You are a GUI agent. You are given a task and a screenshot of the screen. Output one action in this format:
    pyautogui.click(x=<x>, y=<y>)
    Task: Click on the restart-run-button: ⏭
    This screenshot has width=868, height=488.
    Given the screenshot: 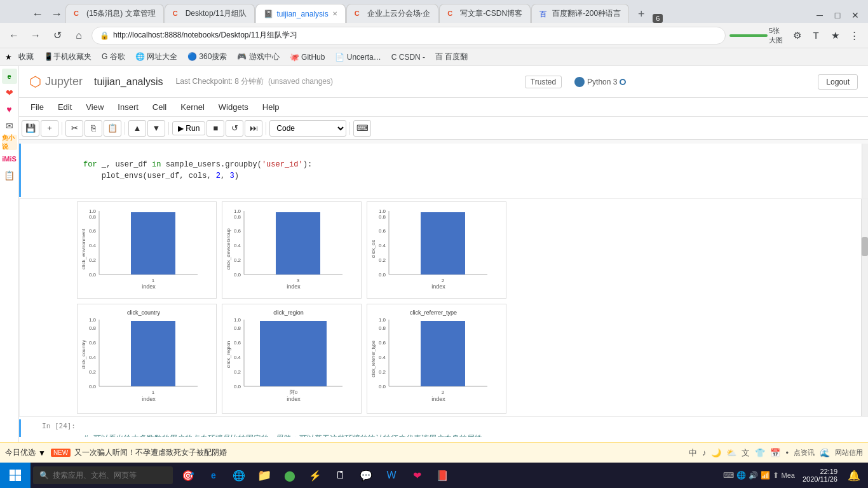 What is the action you would take?
    pyautogui.click(x=254, y=128)
    